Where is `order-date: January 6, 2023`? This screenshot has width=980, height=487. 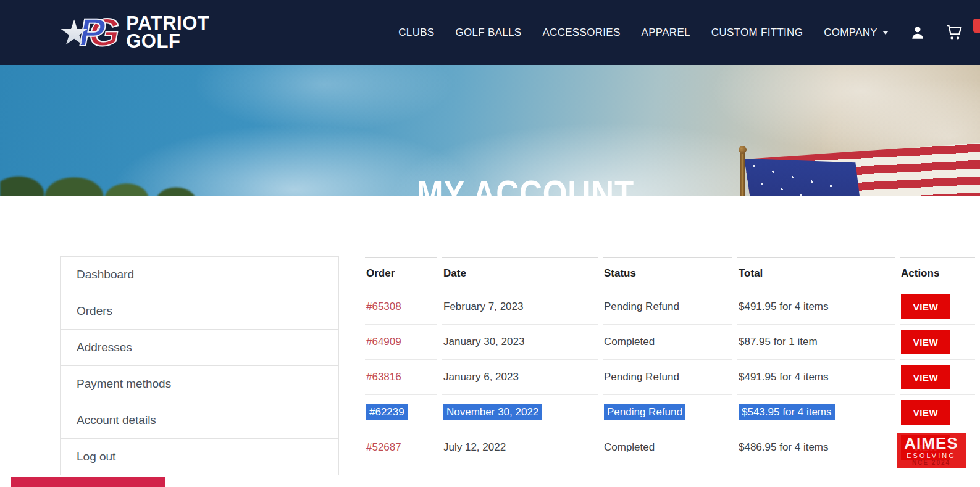 order-date: January 6, 2023 is located at coordinates (481, 377).